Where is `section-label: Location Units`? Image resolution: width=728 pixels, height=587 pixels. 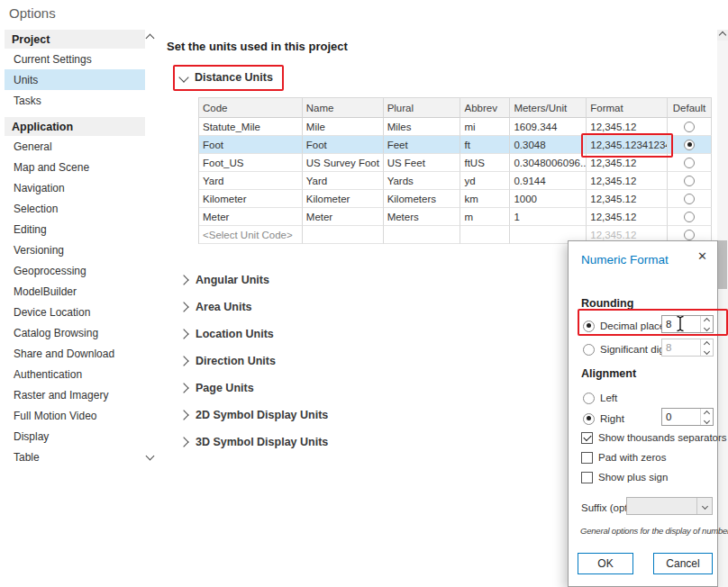
section-label: Location Units is located at coordinates (234, 334).